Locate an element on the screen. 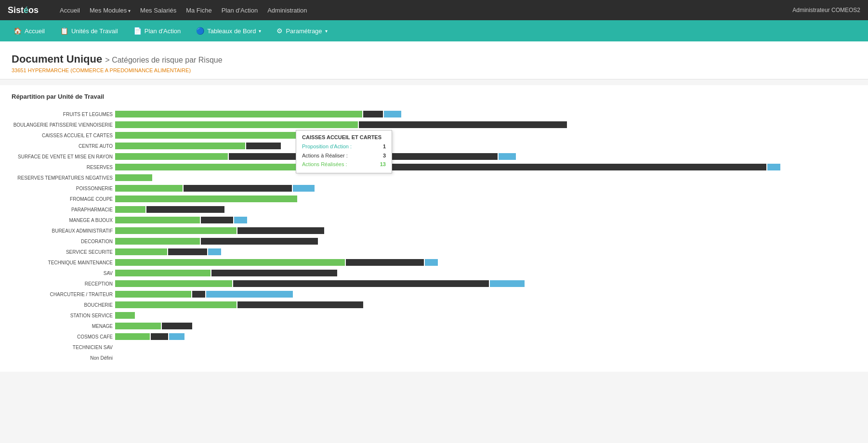  chart-row-label: POISSONNERIE is located at coordinates (62, 189).